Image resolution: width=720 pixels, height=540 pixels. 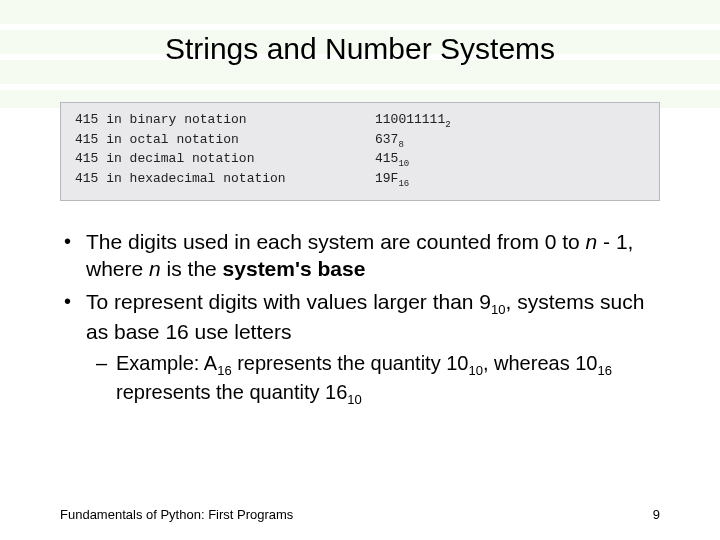 I want to click on text: To represent digits with values larger t…, so click(x=288, y=302).